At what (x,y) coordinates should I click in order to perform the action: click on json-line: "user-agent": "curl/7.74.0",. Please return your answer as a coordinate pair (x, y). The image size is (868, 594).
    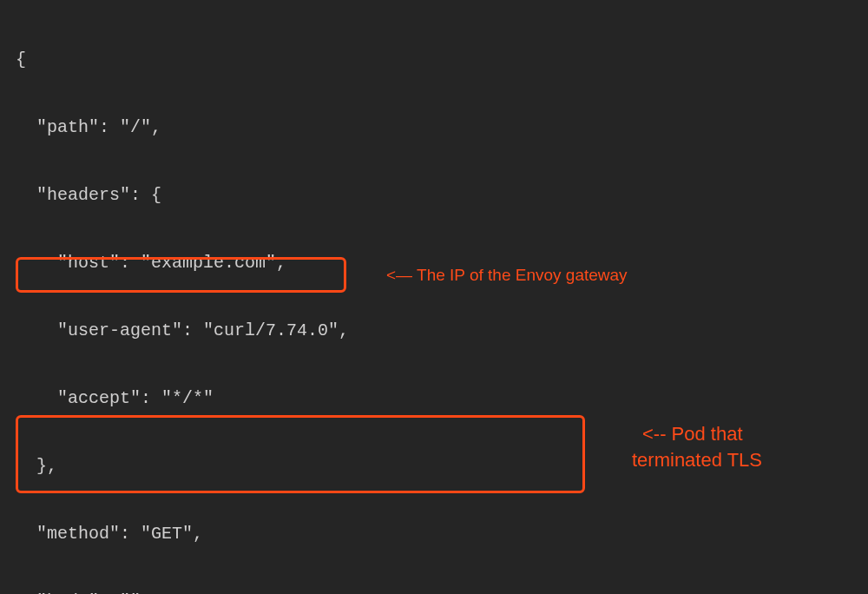
    Looking at the image, I should click on (434, 331).